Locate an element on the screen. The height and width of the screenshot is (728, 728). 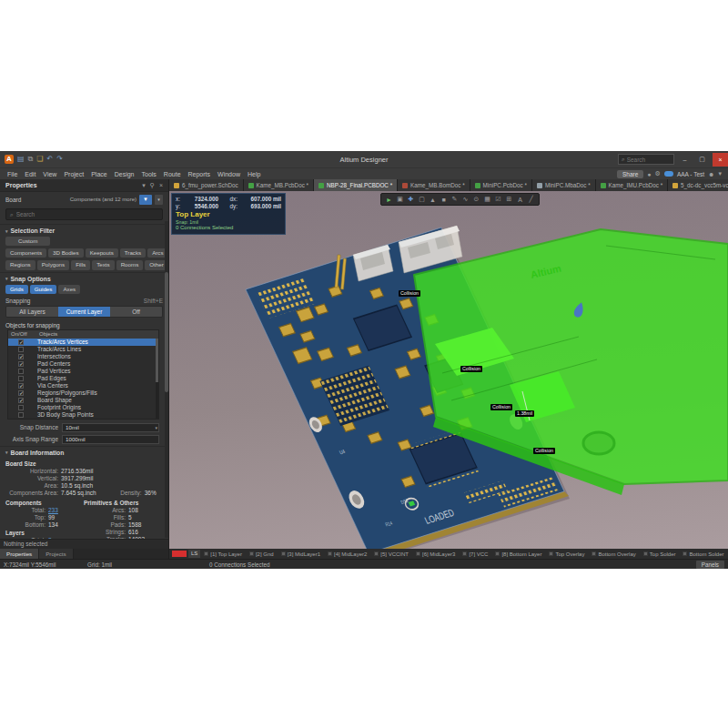
menu-item: File is located at coordinates (13, 175).